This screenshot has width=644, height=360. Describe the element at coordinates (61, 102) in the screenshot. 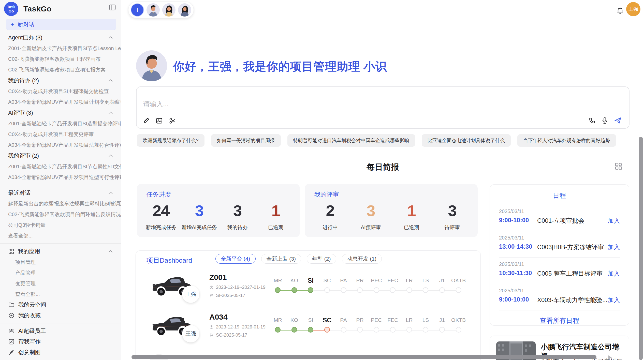

I see `sidebar-item: A034-全新新能源MUV产品开发项目计划变更表编写` at that location.